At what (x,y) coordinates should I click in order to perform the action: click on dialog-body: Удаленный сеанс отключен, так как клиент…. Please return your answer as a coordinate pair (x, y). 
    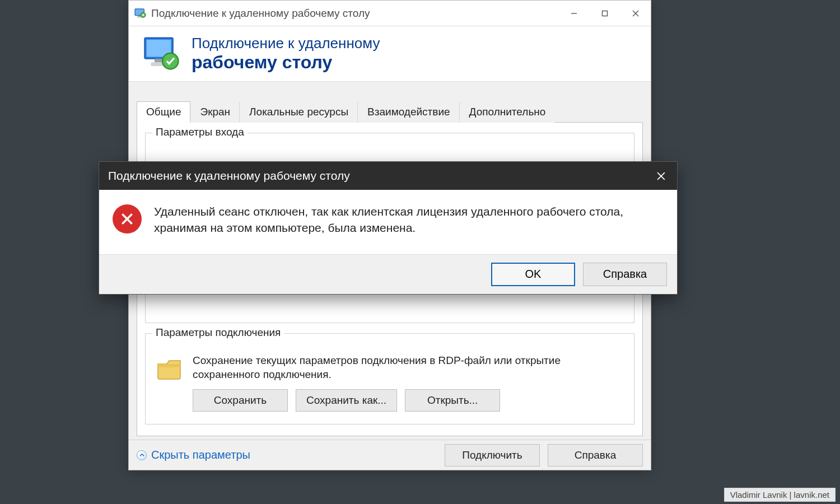
    Looking at the image, I should click on (388, 222).